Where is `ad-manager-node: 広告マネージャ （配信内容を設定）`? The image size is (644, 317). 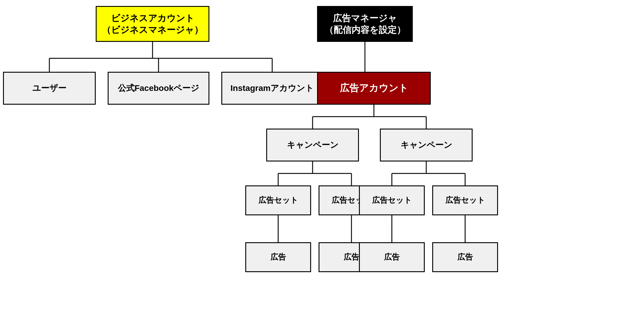
ad-manager-node: 広告マネージャ （配信内容を設定） is located at coordinates (365, 24).